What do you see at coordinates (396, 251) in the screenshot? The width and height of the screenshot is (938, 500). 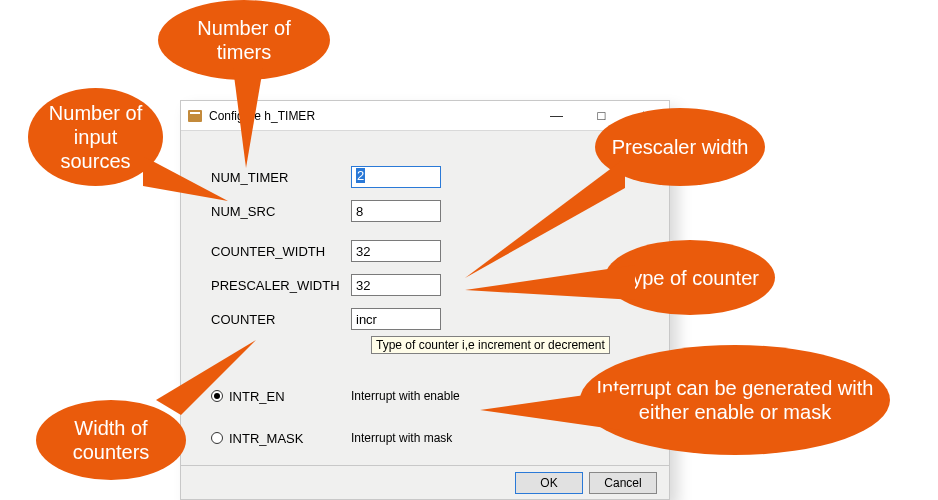 I see `input-counter-width` at bounding box center [396, 251].